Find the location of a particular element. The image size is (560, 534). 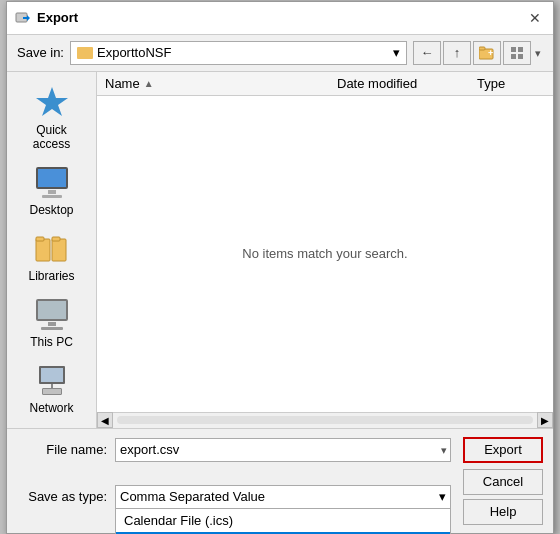

secondary-buttons: Cancel Help is located at coordinates (503, 497).